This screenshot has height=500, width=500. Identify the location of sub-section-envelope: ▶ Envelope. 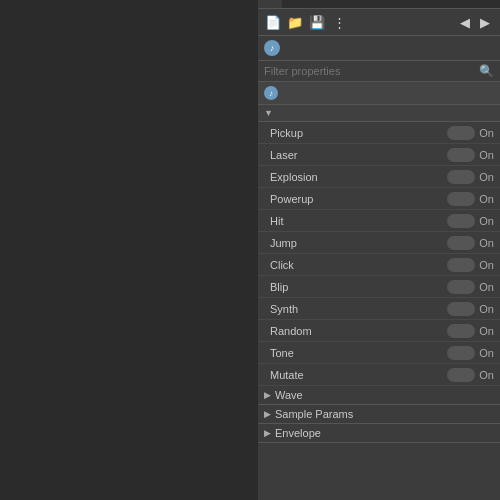
(379, 434).